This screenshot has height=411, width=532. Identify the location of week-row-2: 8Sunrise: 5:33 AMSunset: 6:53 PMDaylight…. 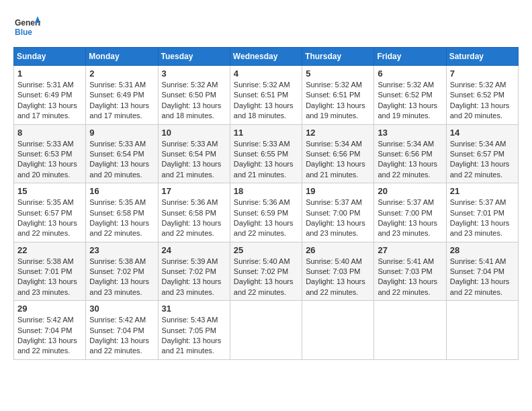
(266, 154).